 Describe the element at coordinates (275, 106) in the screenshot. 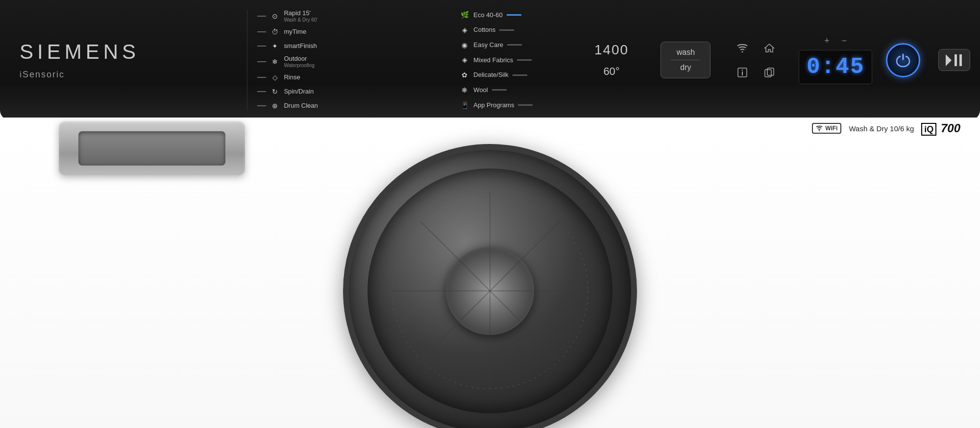

I see `drumclean-icon: ⊕` at that location.